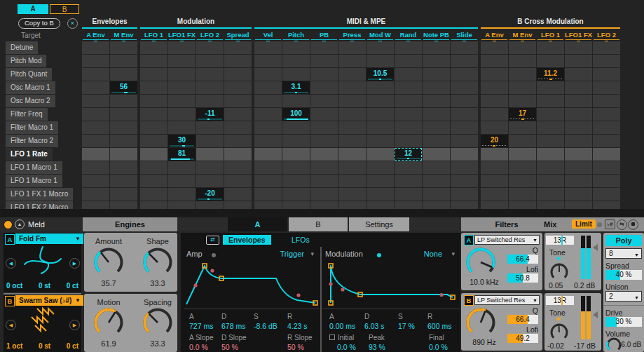 Image resolution: width=644 pixels, height=352 pixels. Describe the element at coordinates (32, 141) in the screenshot. I see `matrix-row-label: Filter Macro 2` at that location.